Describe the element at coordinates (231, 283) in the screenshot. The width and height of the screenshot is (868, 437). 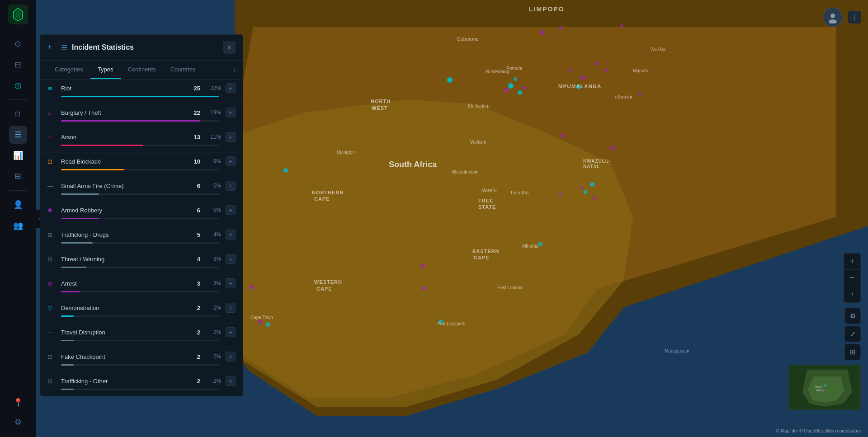
I see `stat-add-arrest: +` at that location.